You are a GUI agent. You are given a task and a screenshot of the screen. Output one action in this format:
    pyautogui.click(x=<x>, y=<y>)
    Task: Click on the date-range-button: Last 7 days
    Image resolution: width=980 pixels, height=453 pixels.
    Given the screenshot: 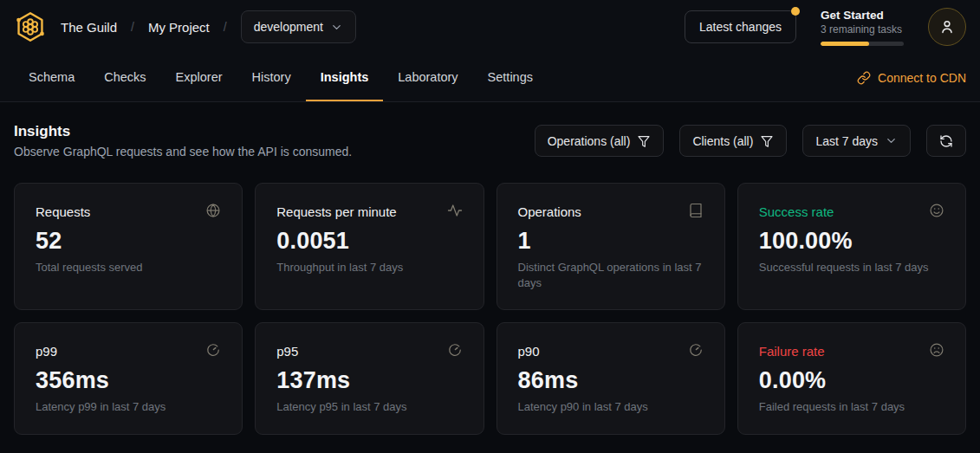 What is the action you would take?
    pyautogui.click(x=856, y=140)
    